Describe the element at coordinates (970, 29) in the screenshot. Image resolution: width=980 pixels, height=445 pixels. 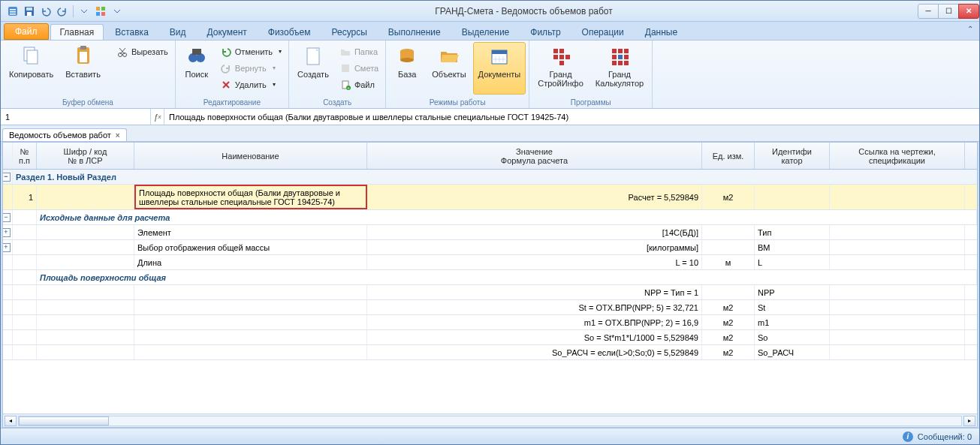
I see `ribbon-minimize-icon: ⌃` at that location.